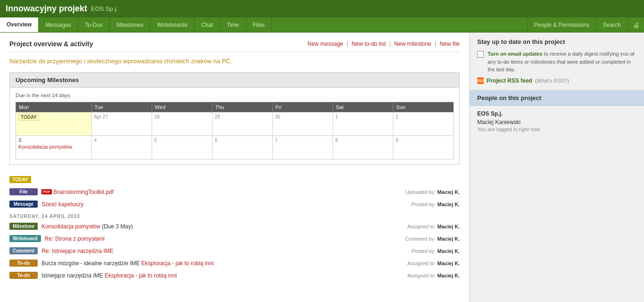  I want to click on nav-bar: Overview Messages To-Dos Milestones Writ…, so click(322, 25).